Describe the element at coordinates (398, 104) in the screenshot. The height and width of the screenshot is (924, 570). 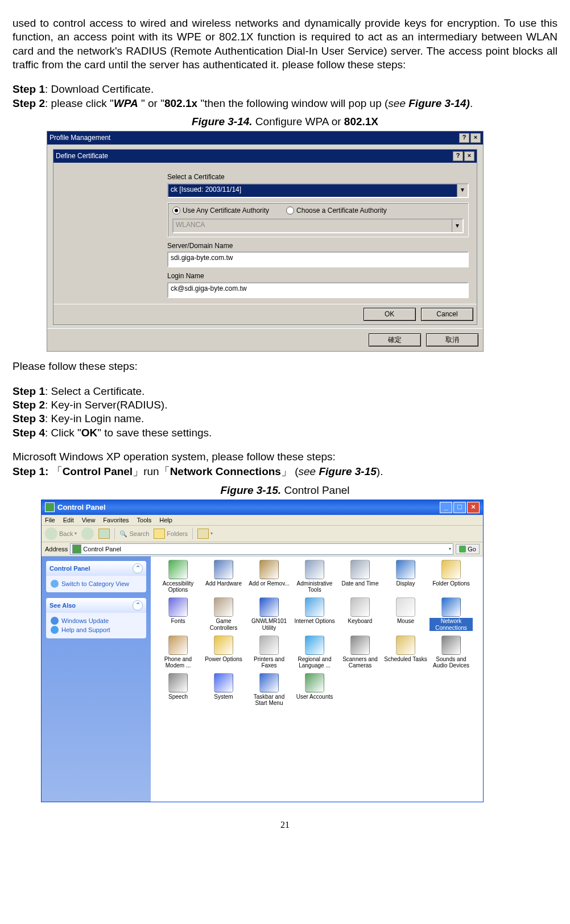
I see `step2-see: see` at that location.